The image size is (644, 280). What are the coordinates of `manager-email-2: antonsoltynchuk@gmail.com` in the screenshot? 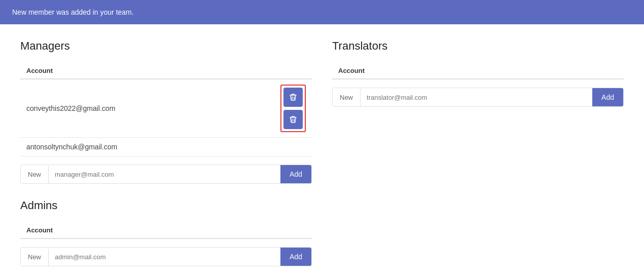 It's located at (147, 147).